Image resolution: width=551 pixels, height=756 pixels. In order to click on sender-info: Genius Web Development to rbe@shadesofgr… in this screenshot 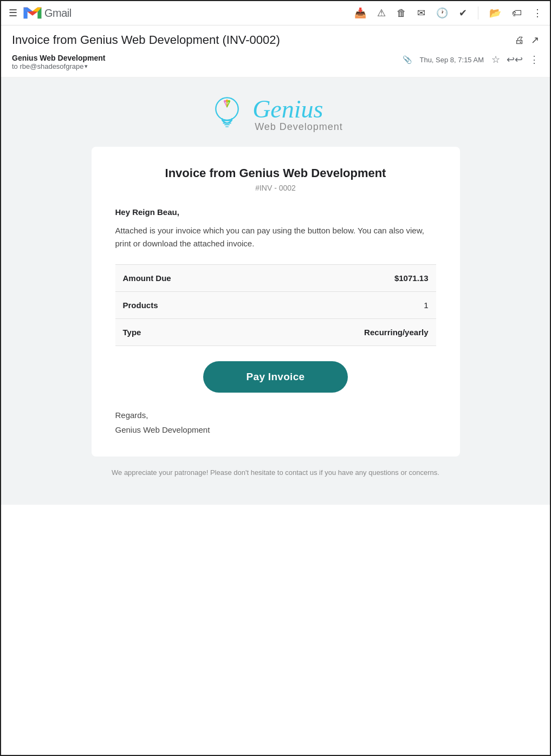, I will do `click(207, 62)`.